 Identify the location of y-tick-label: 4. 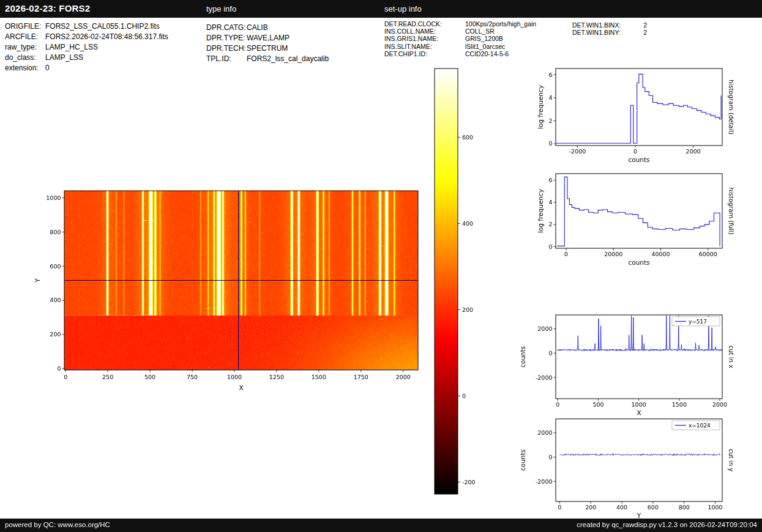
(550, 98).